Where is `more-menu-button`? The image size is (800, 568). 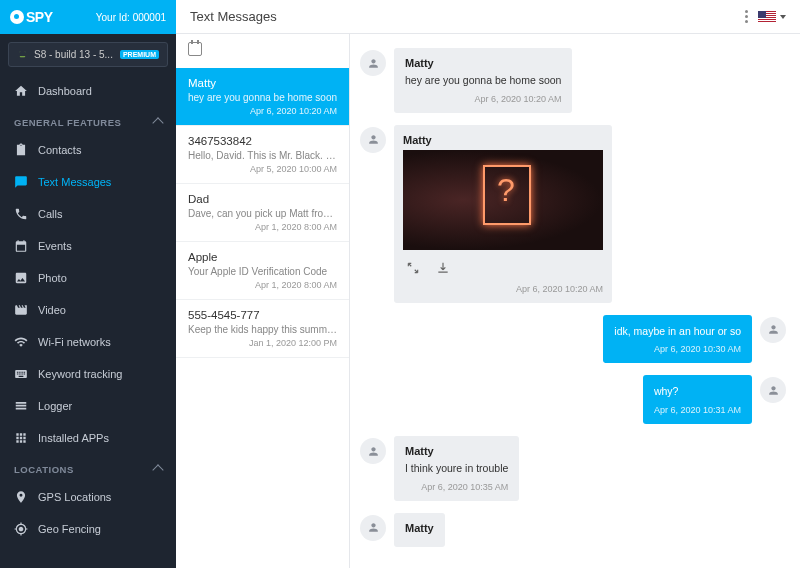
more-menu-button is located at coordinates (746, 16).